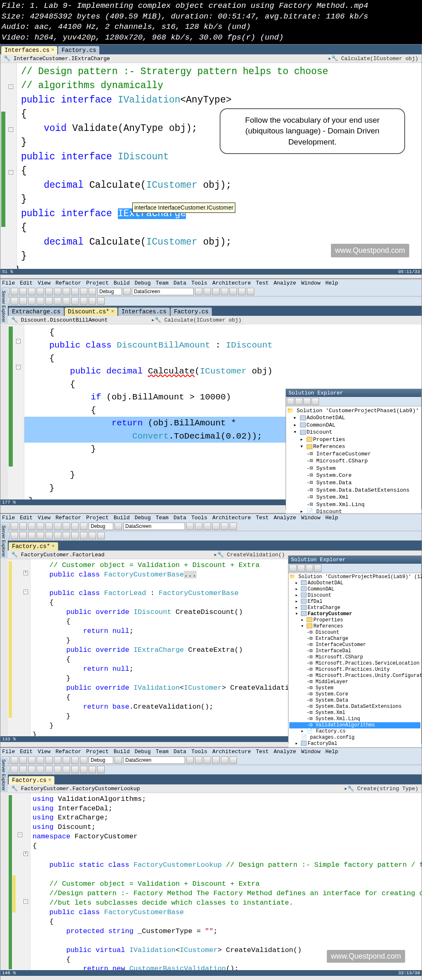  I want to click on menu-file: File, so click(8, 752).